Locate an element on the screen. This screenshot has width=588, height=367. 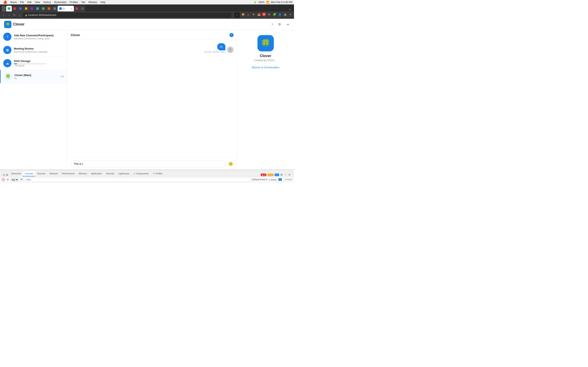
sidebar-toggle: ▦ is located at coordinates (285, 15).